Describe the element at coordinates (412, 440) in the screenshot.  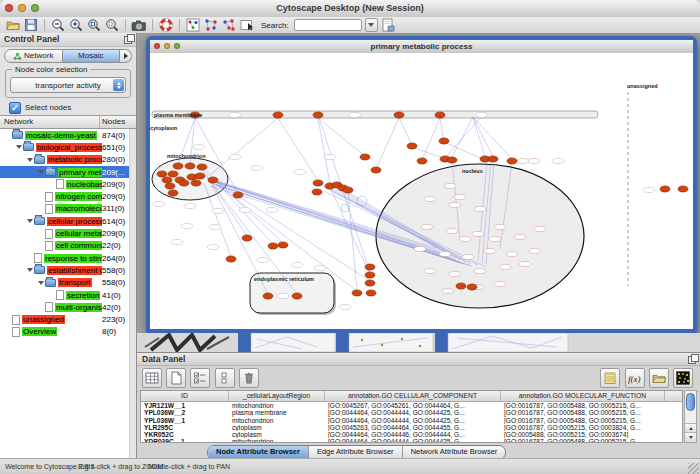
I see `table-row: YDR039C__1mitochondrion[GO:0044464, GO:0…` at that location.